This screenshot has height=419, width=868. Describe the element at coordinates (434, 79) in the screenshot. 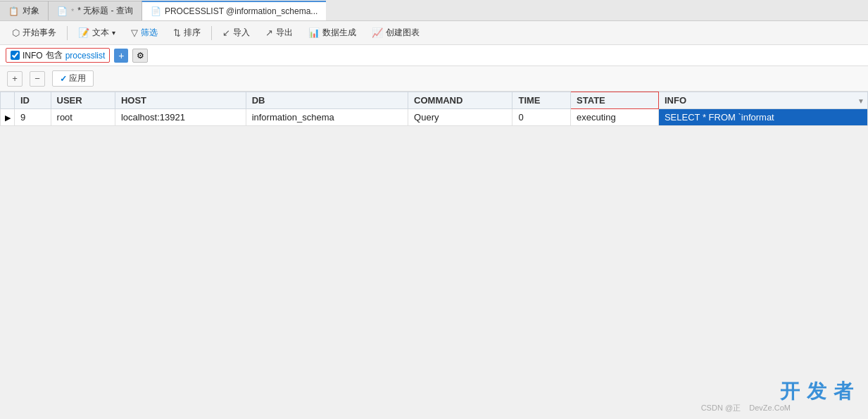

I see `apply-bar: + − ✓ 应用` at that location.